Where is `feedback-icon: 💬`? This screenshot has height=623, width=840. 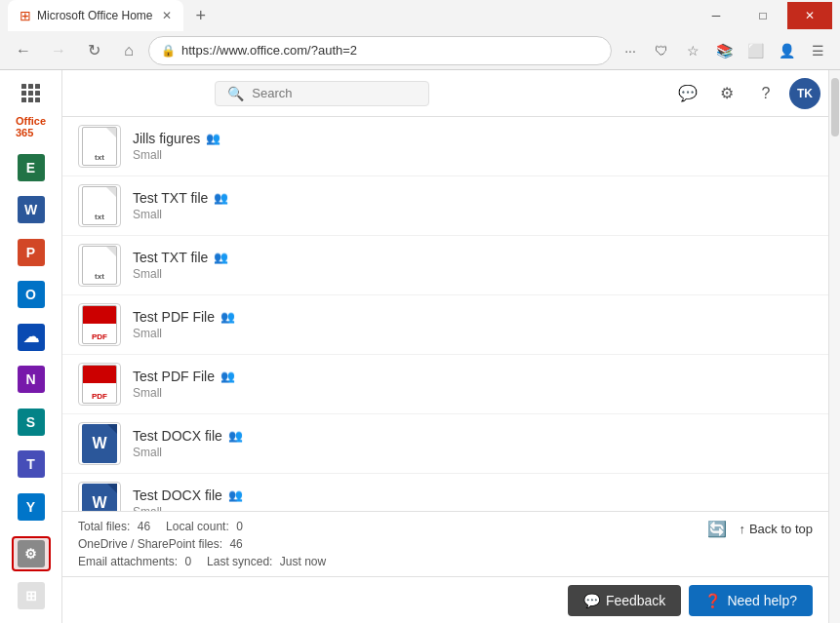 feedback-icon: 💬 is located at coordinates (591, 601).